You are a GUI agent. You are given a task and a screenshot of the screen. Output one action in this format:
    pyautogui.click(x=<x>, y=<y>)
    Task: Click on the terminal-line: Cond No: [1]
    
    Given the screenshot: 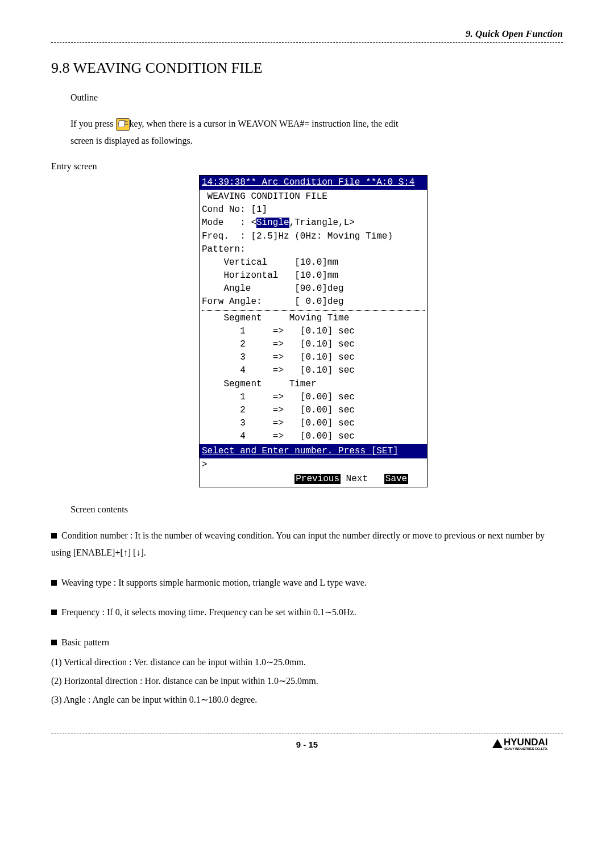 What is the action you would take?
    pyautogui.click(x=313, y=210)
    